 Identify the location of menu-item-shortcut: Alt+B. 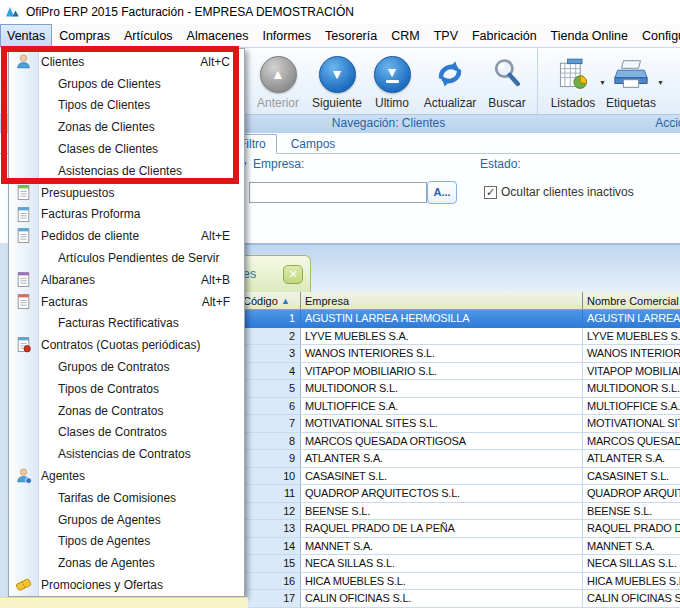
(216, 280).